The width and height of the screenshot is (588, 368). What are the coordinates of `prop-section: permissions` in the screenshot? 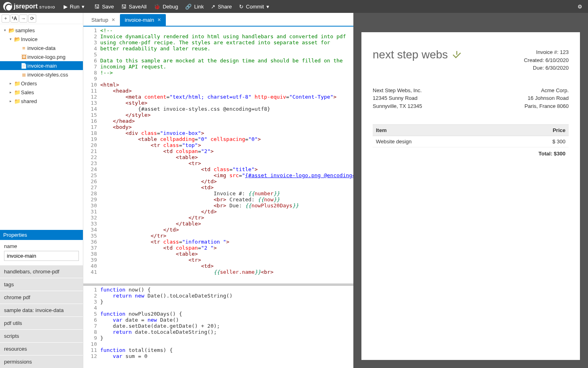 It's located at (41, 362).